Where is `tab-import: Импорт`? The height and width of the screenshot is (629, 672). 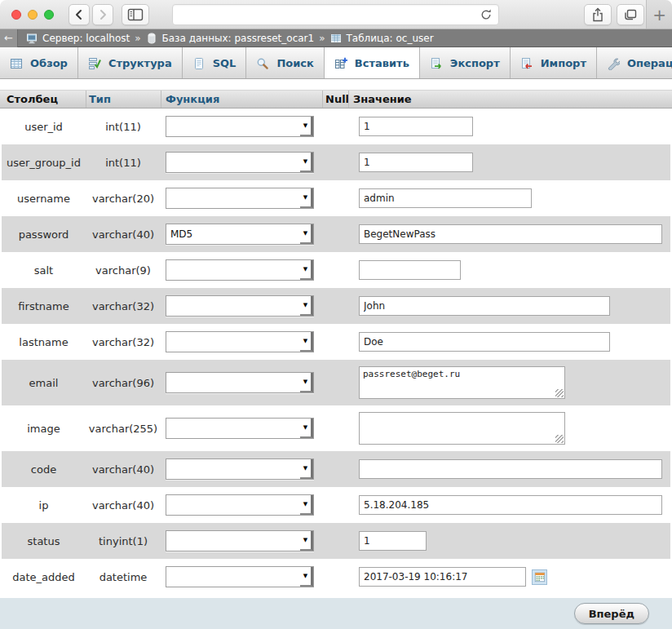
tab-import: Импорт is located at coordinates (554, 64).